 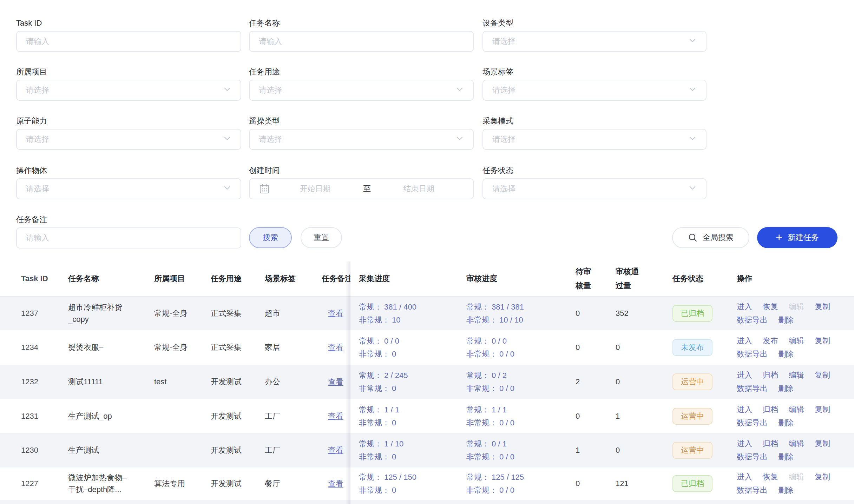 What do you see at coordinates (336, 279) in the screenshot?
I see `column-header-label: 任务备注` at bounding box center [336, 279].